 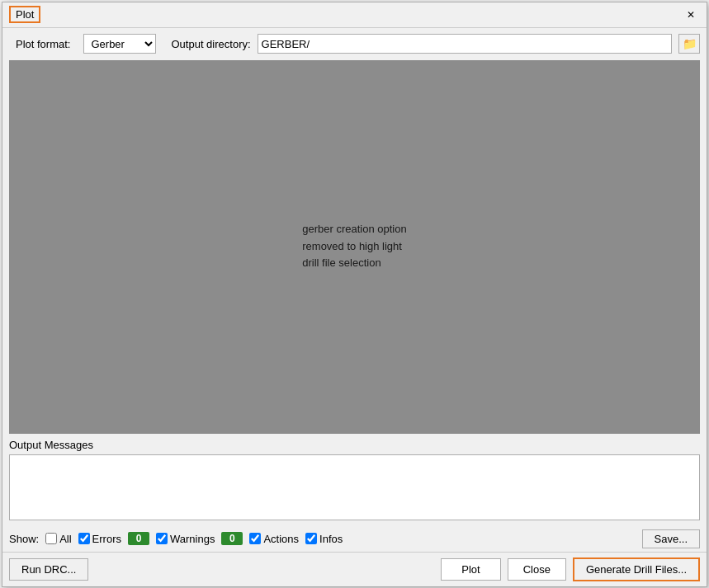 What do you see at coordinates (43, 45) in the screenshot?
I see `plot-format-label: Plot format:` at bounding box center [43, 45].